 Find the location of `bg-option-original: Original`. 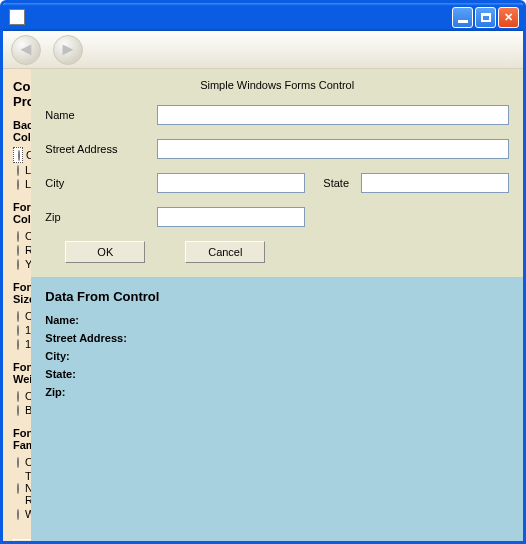

bg-option-original: Original is located at coordinates (18, 155).